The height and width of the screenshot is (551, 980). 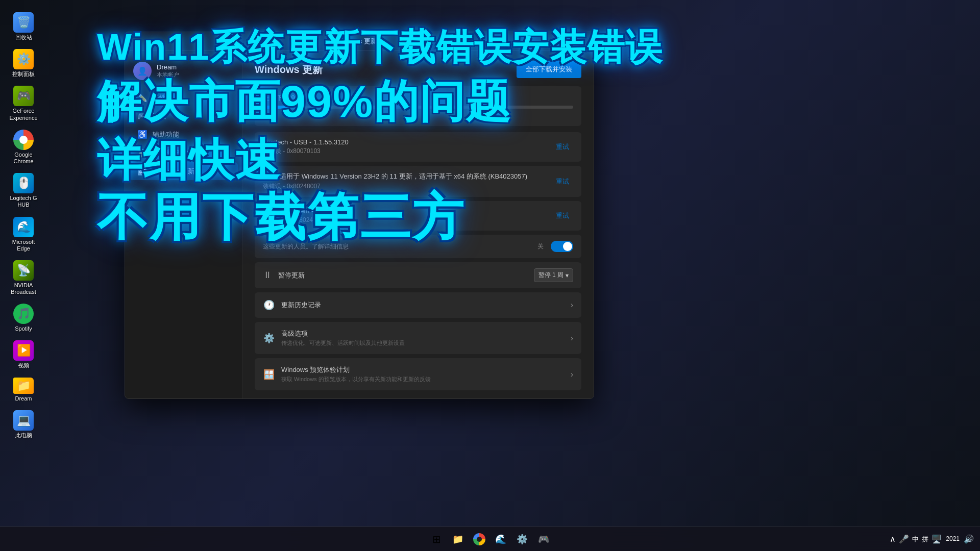 I want to click on icon-spotify: 🎵 Spotify, so click(x=23, y=318).